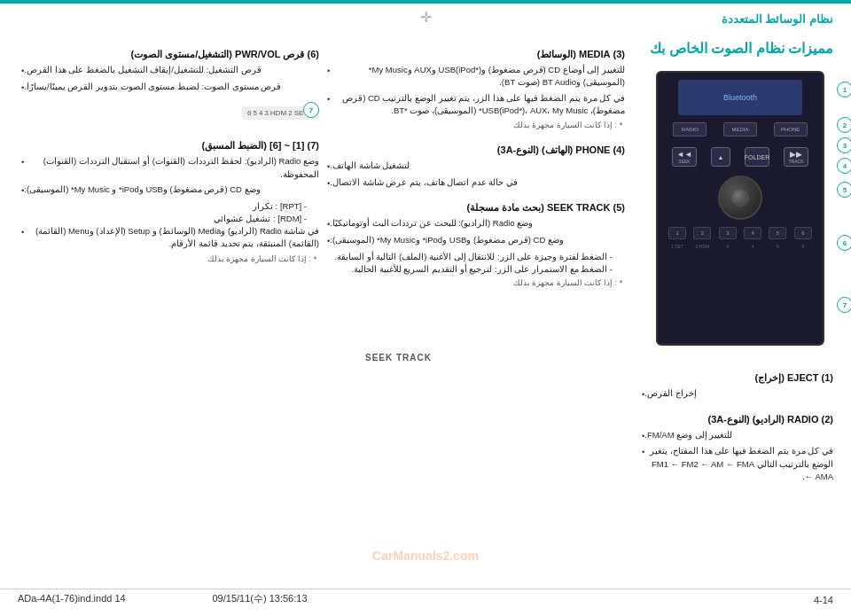 This screenshot has width=851, height=616. What do you see at coordinates (474, 284) in the screenshot?
I see `seek-note: ＊: إذا كانت السيارة مجهزة بذلك` at bounding box center [474, 284].